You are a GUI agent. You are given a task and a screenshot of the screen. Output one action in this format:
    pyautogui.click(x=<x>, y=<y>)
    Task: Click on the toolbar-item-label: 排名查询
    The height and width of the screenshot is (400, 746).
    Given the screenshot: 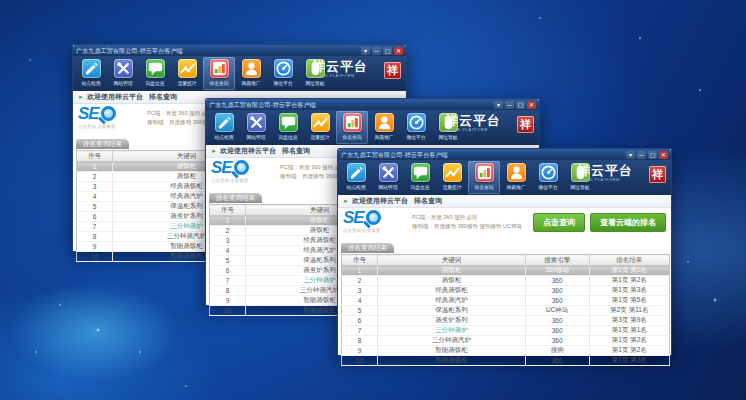 What is the action you would take?
    pyautogui.click(x=484, y=188)
    